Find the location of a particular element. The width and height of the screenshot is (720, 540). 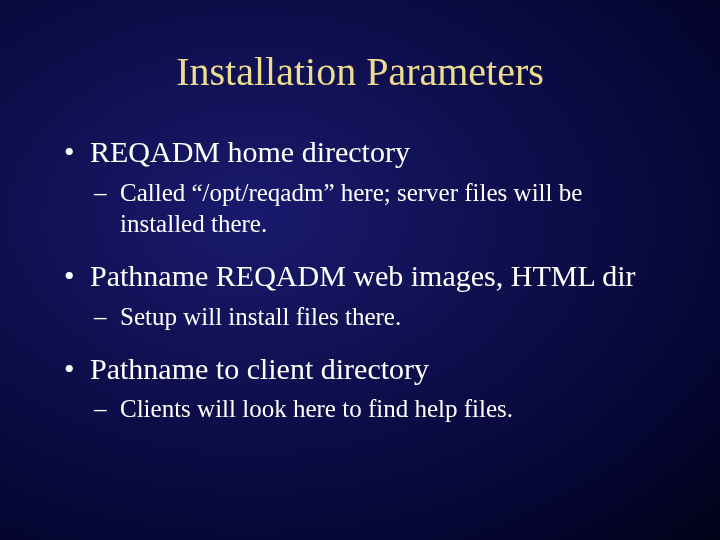

sub-bullet-list: Called “/opt/reqadm” here; server files … is located at coordinates (375, 208).